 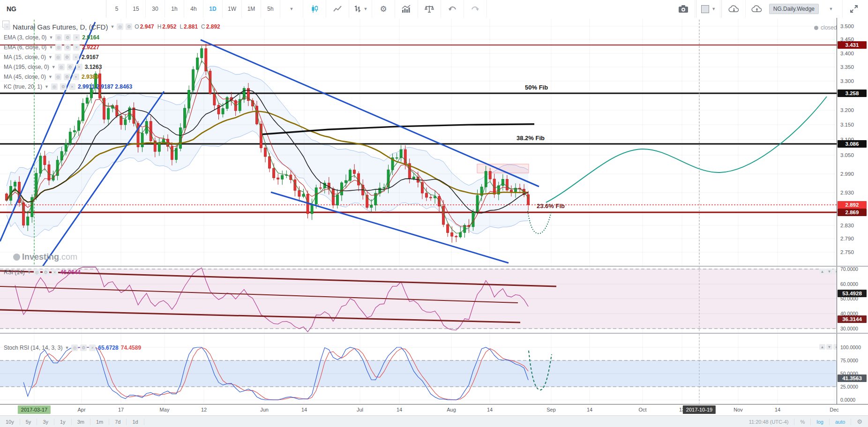 What do you see at coordinates (135, 422) in the screenshot?
I see `range-1d: 1d` at bounding box center [135, 422].